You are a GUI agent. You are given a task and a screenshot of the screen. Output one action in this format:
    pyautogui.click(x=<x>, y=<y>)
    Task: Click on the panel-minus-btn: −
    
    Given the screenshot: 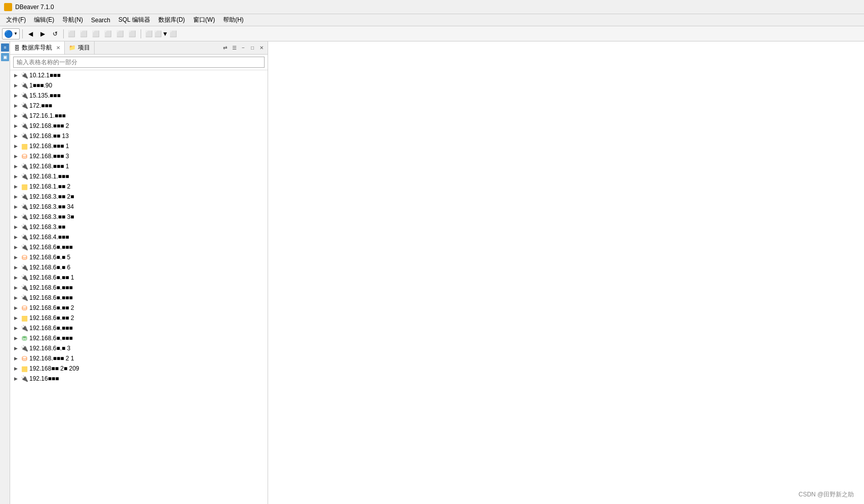 What is the action you would take?
    pyautogui.click(x=243, y=48)
    